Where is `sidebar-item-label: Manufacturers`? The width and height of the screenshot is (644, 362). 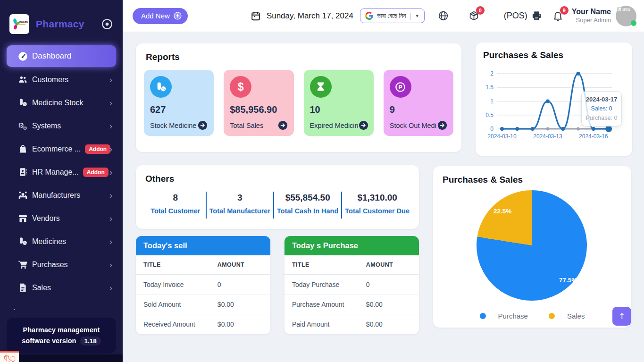
sidebar-item-label: Manufacturers is located at coordinates (56, 195).